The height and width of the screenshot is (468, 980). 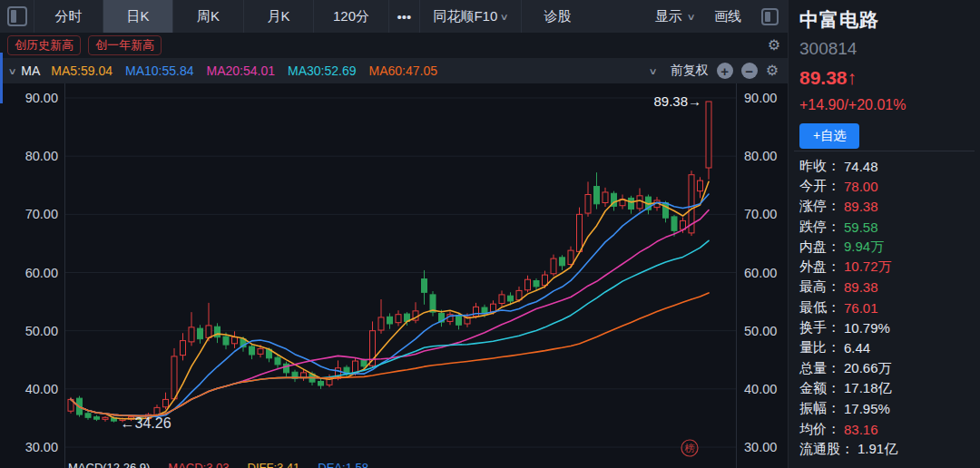 What do you see at coordinates (887, 247) in the screenshot?
I see `stat-row-内盘: 内盘：9.94万` at bounding box center [887, 247].